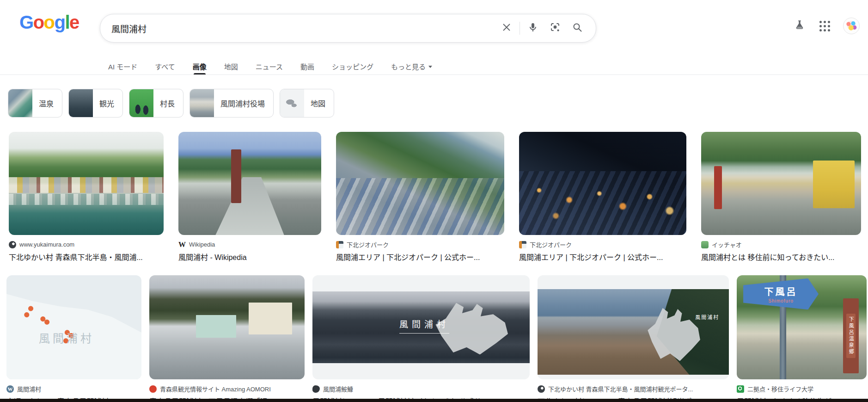 The width and height of the screenshot is (868, 402). What do you see at coordinates (421, 339) in the screenshot?
I see `image-result: 風間浦村 風間浦鮟鱇 風間浦村について - 風間浦鮟鱇（あんこう）公式サイト` at bounding box center [421, 339].